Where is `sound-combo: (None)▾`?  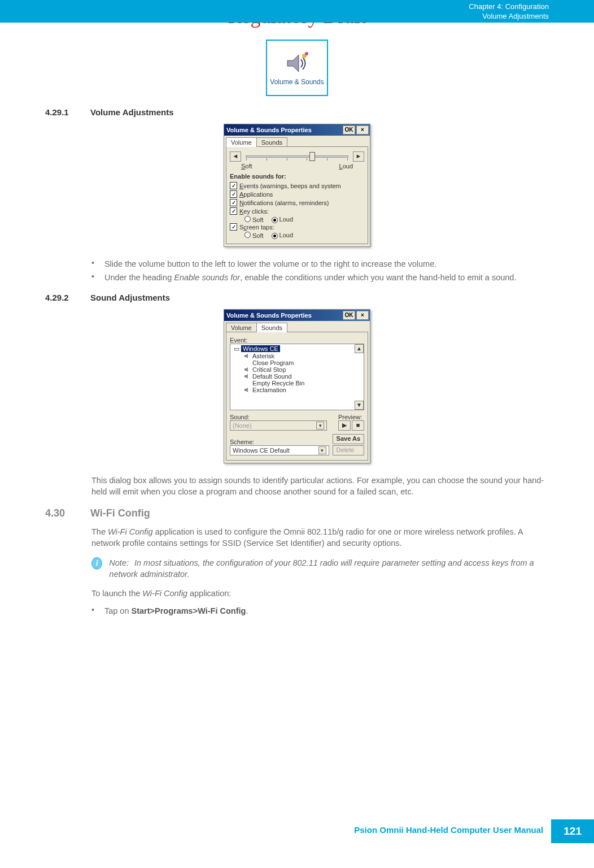
sound-combo: (None)▾ is located at coordinates (278, 426).